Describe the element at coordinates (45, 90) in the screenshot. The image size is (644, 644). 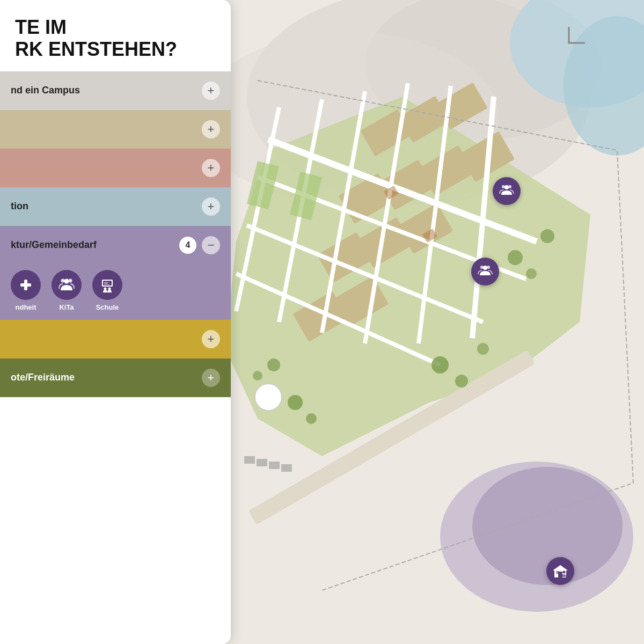
I see `campus-label: nd ein Campus` at that location.